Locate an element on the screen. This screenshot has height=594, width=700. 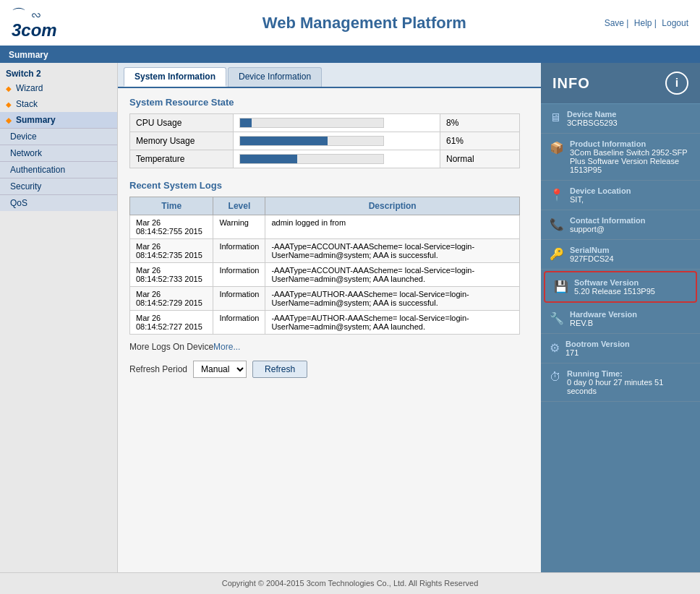
device-location-label: Device Location is located at coordinates (600, 191).